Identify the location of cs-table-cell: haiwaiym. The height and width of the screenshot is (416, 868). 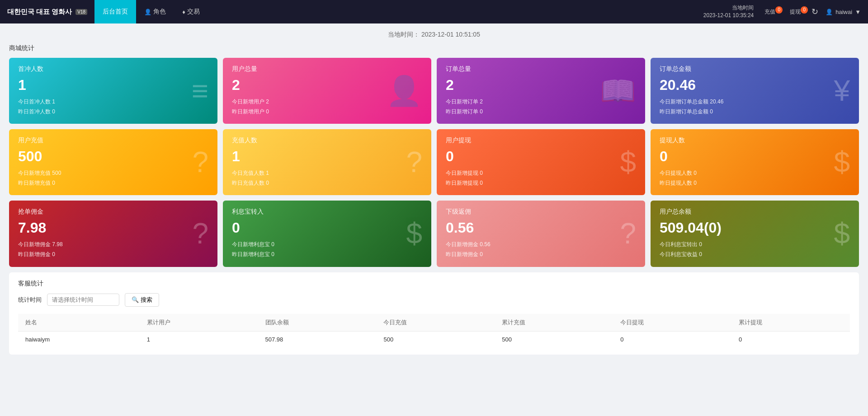
(79, 339).